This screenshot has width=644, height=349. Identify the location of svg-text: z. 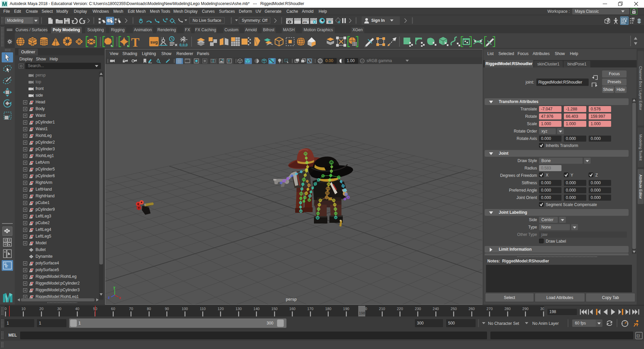
(109, 297).